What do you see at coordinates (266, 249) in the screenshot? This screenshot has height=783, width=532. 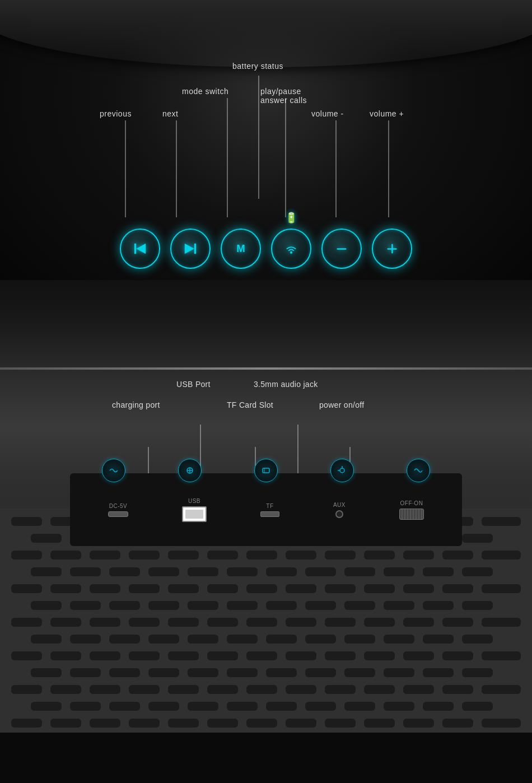 I see `buttons-row: M 🔋` at bounding box center [266, 249].